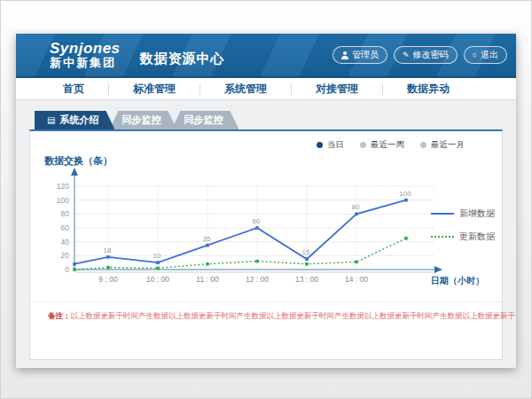  I want to click on change-password-button: ✎ 修改密码, so click(426, 55).